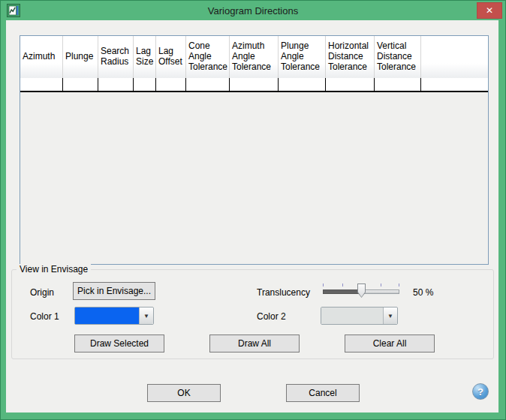 The image size is (506, 420). What do you see at coordinates (390, 344) in the screenshot?
I see `clear-all-button: Clear All` at bounding box center [390, 344].